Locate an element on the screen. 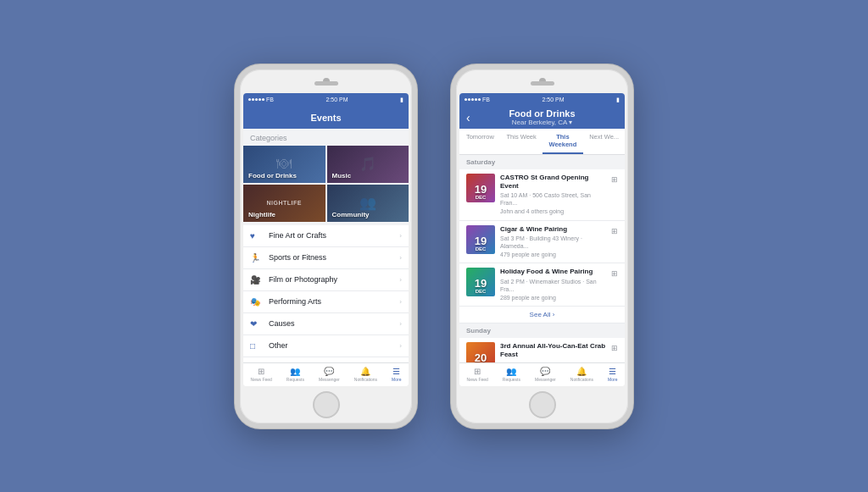 The width and height of the screenshot is (868, 492). community-label: Community is located at coordinates (351, 215).